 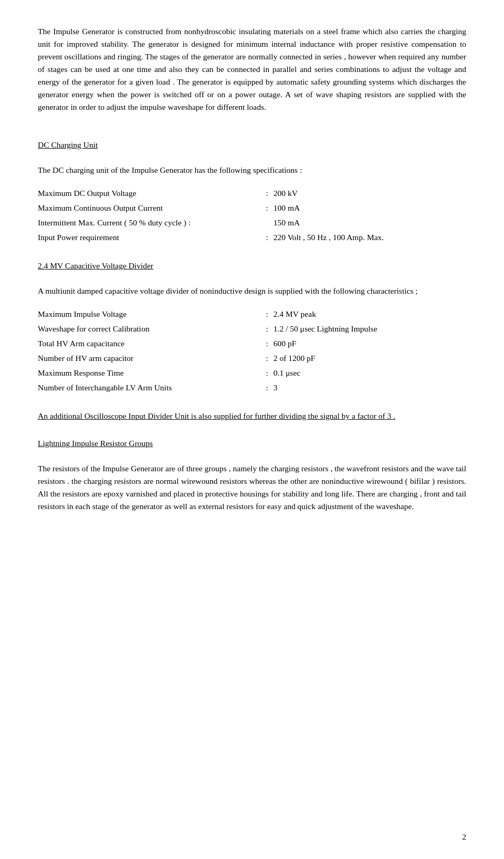 I want to click on spec2-hvcap-label: Total HV Arm capacitance, so click(x=149, y=344).